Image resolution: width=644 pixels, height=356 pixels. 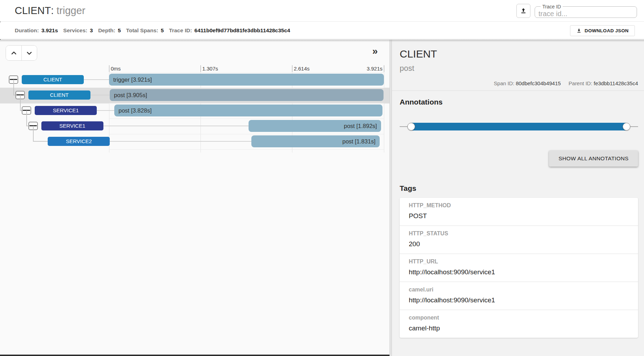 I want to click on trace-summary-bar: Duration: 3.921s Services: 3 Depth: 5 To…, so click(x=322, y=31).